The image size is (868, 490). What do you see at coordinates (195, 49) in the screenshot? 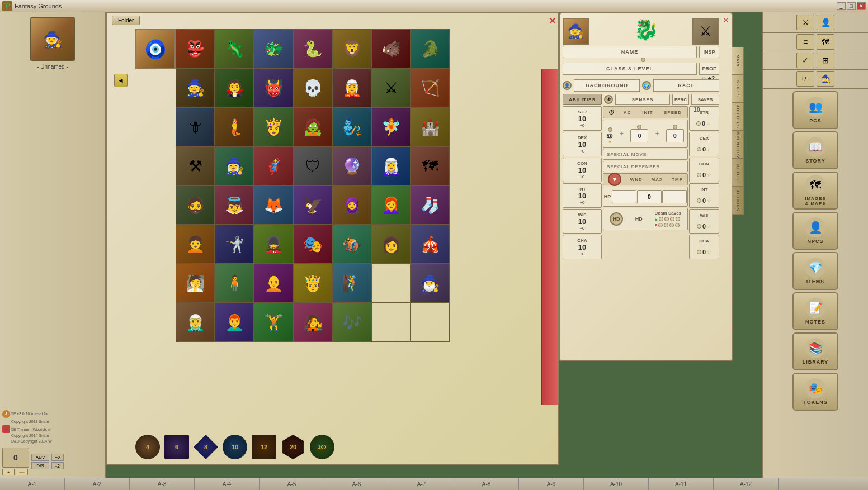
I see `token-r1c1: 👺` at bounding box center [195, 49].